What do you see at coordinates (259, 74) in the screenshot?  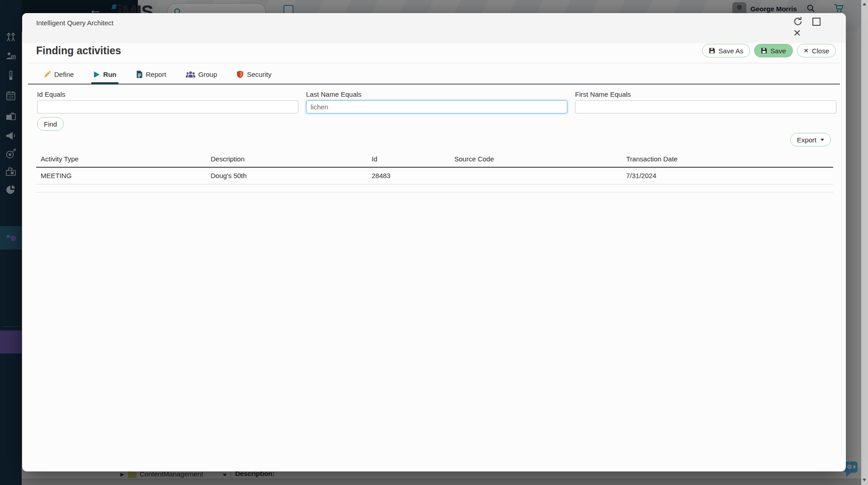 I see `tab-label: Security` at bounding box center [259, 74].